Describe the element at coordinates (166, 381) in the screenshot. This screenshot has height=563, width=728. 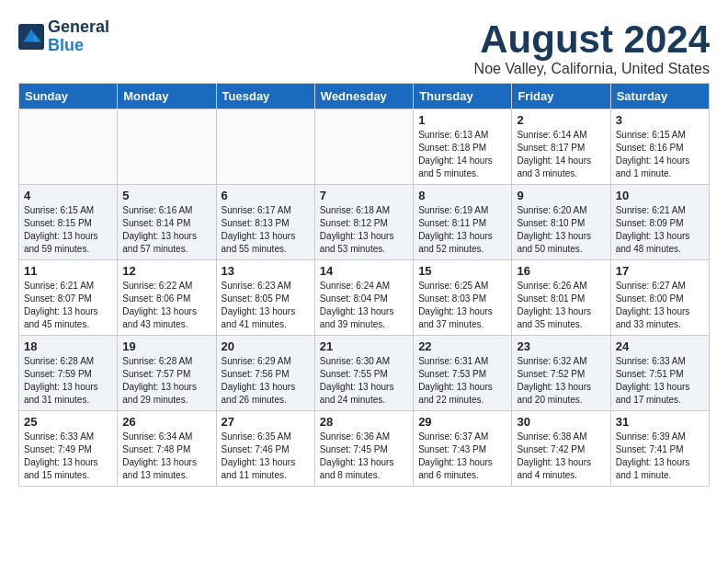
I see `day-info: Sunrise: 6:28 AM Sunset: 7:57 PM Dayligh…` at that location.